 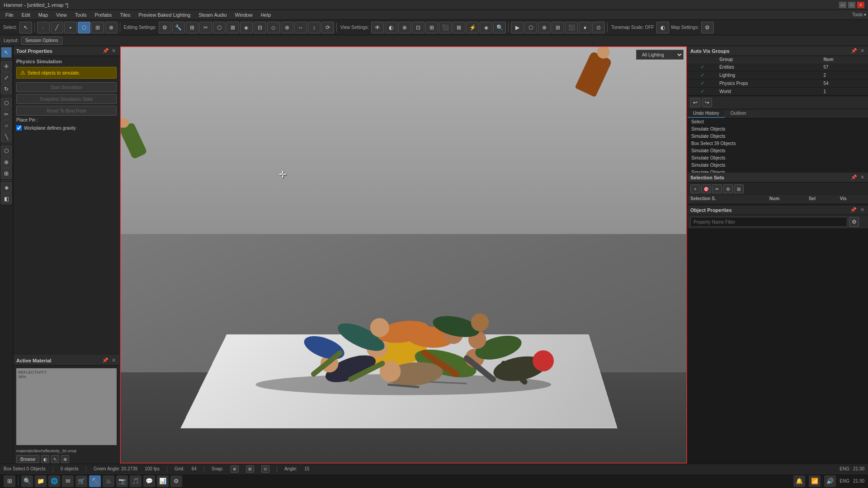 What do you see at coordinates (71, 28) in the screenshot?
I see `faces-button: ▪` at bounding box center [71, 28].